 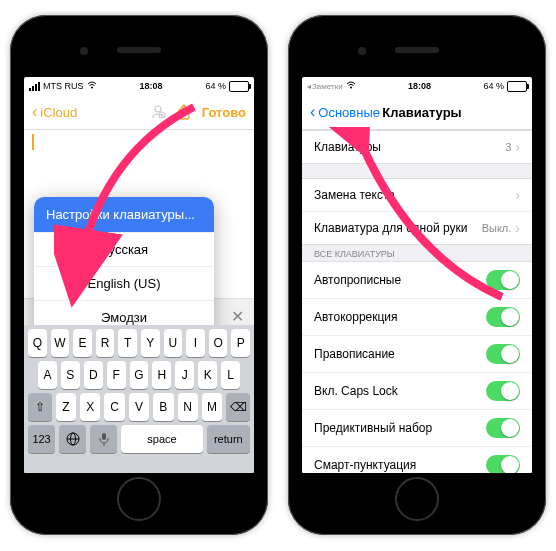 What do you see at coordinates (325, 86) in the screenshot?
I see `back-to-app: ◂ Заметки` at bounding box center [325, 86].